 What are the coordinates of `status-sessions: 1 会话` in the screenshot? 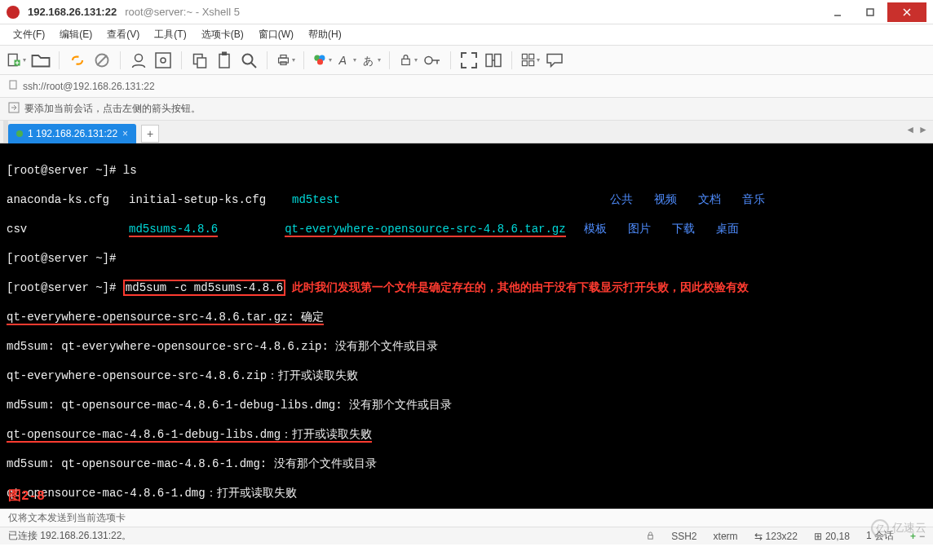 It's located at (880, 536).